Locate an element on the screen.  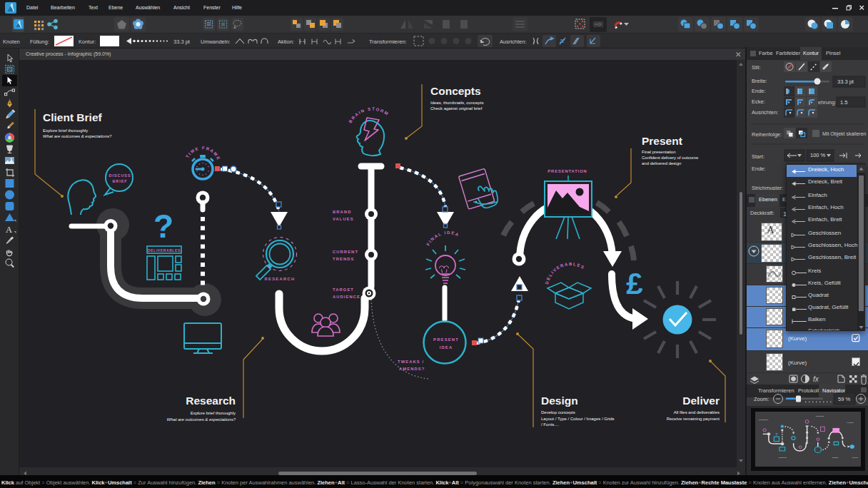
svg-text: PRESENT is located at coordinates (446, 340).